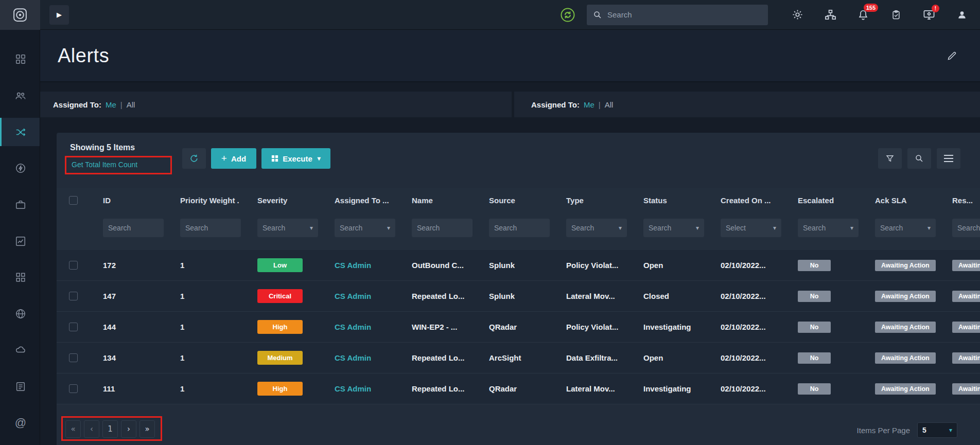 This screenshot has width=980, height=445. I want to click on sidebar-item-dashboard, so click(20, 60).